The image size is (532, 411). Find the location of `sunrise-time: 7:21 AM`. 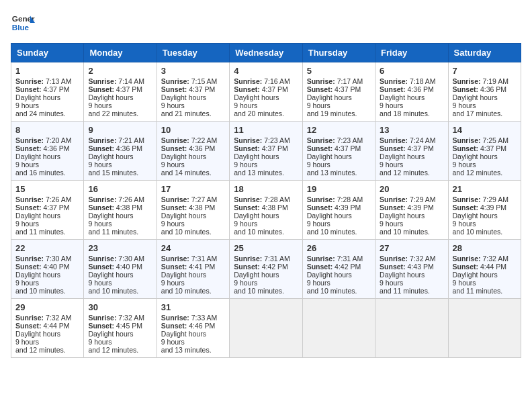

sunrise-time: 7:21 AM is located at coordinates (132, 140).